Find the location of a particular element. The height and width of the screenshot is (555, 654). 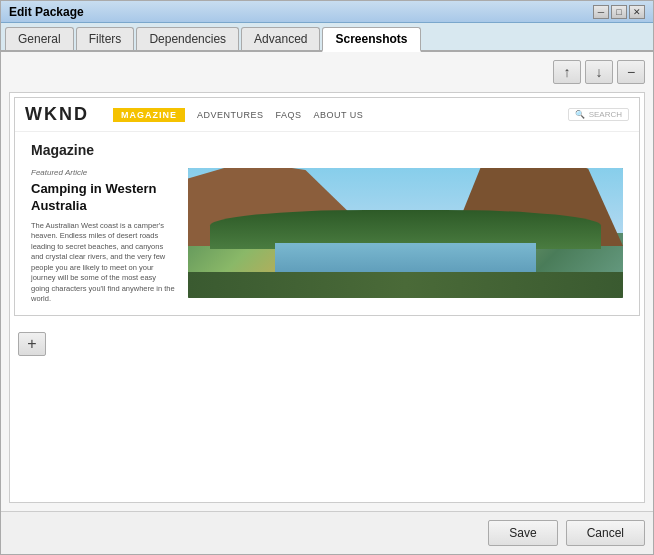

featured-text: Featured Article Camping in Western Aust… is located at coordinates (104, 236).